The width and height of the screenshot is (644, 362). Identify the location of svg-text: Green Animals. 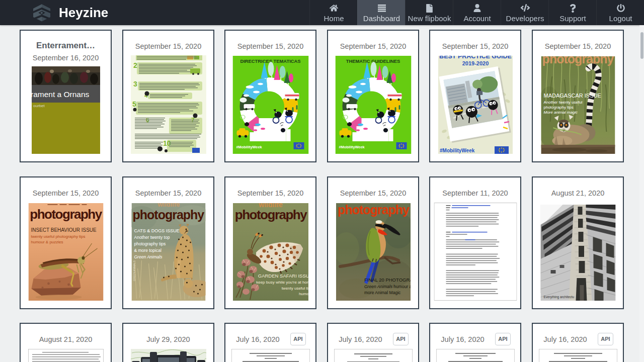
(148, 257).